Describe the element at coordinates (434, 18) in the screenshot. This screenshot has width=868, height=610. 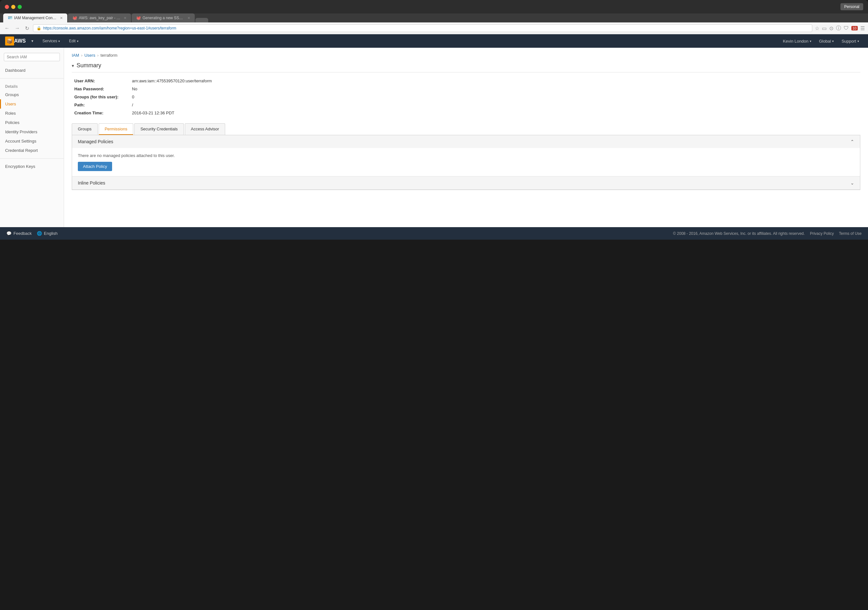
I see `browser-tabs-bar: 🪪 IAM Management Console ✕ 🐙 AWS: aws_ke…` at that location.